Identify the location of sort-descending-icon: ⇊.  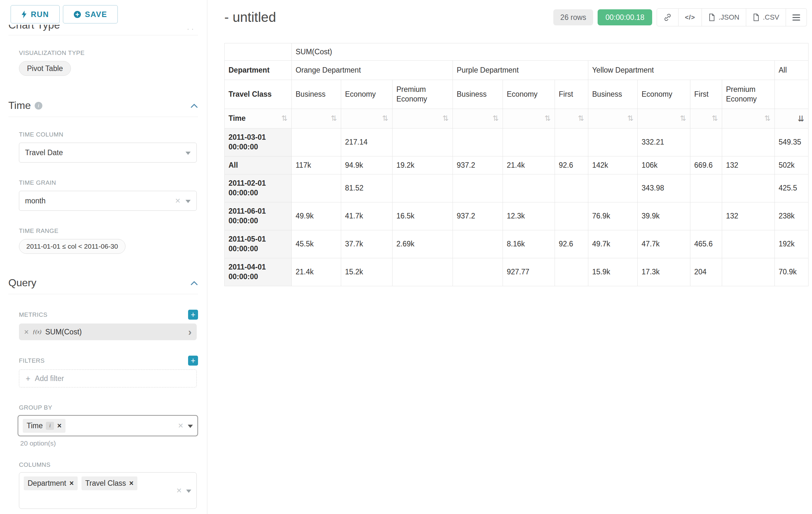
(801, 119).